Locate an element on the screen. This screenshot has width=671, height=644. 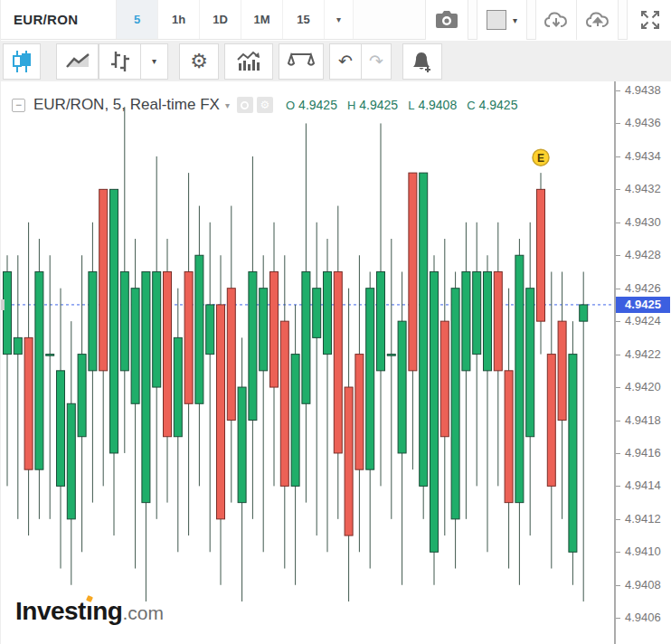
style-dropdown-button: ▾ is located at coordinates (155, 62).